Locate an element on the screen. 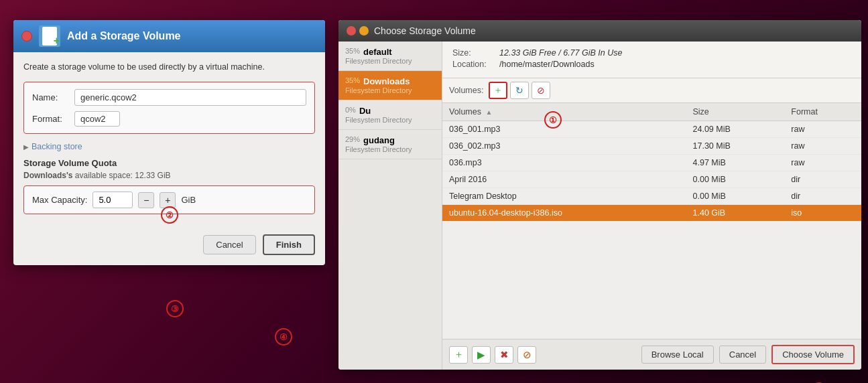  storage-pools-list: 35% default Filesystem Directory 35% Dow… is located at coordinates (390, 206).